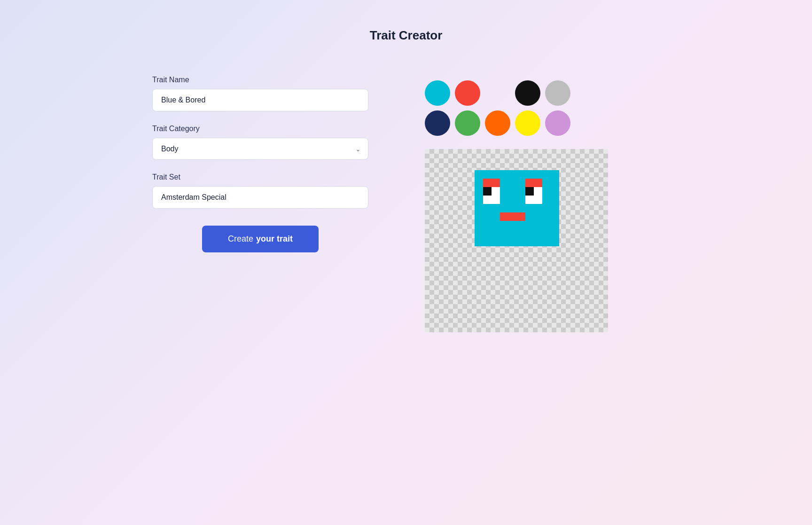  I want to click on color-swatch-light-gray, so click(558, 93).